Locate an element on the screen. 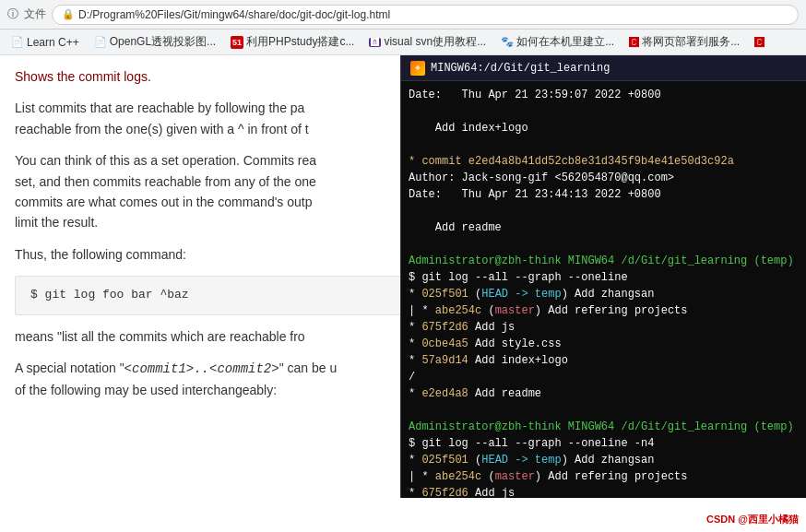 This screenshot has height=532, width=806. bookmark-php: 51 利用PHPstudy搭建c... is located at coordinates (292, 42).